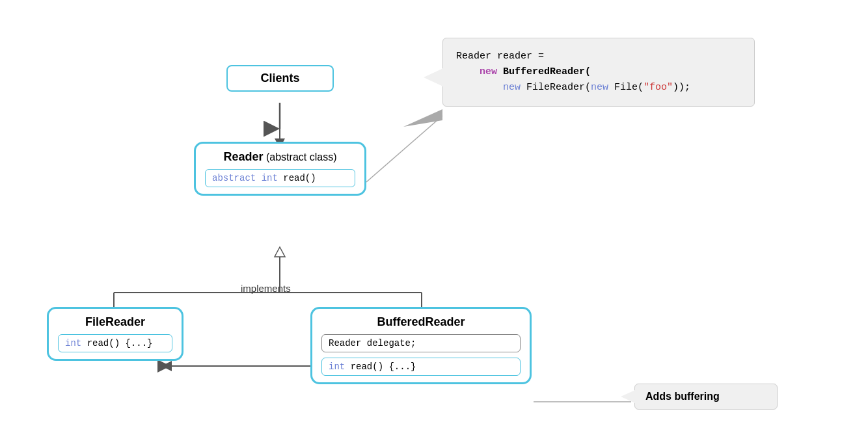 Image resolution: width=868 pixels, height=446 pixels. I want to click on reader-method: abstract int read(), so click(280, 178).